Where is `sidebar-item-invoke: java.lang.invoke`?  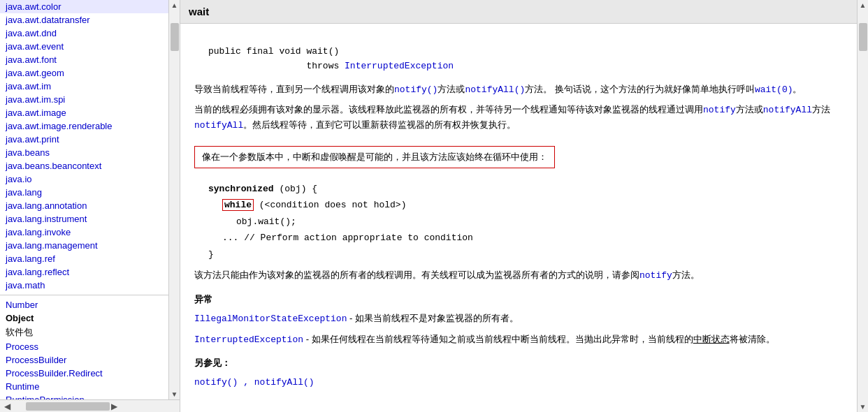
sidebar-item-invoke: java.lang.invoke is located at coordinates (84, 232).